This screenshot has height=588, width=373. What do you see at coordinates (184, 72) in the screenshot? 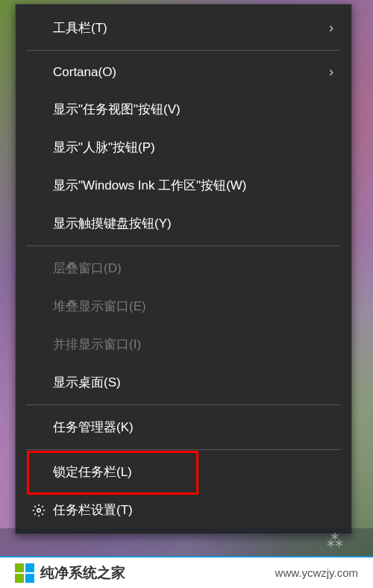
I see `menu-item-cortana: Cortana(O) ›` at bounding box center [184, 72].